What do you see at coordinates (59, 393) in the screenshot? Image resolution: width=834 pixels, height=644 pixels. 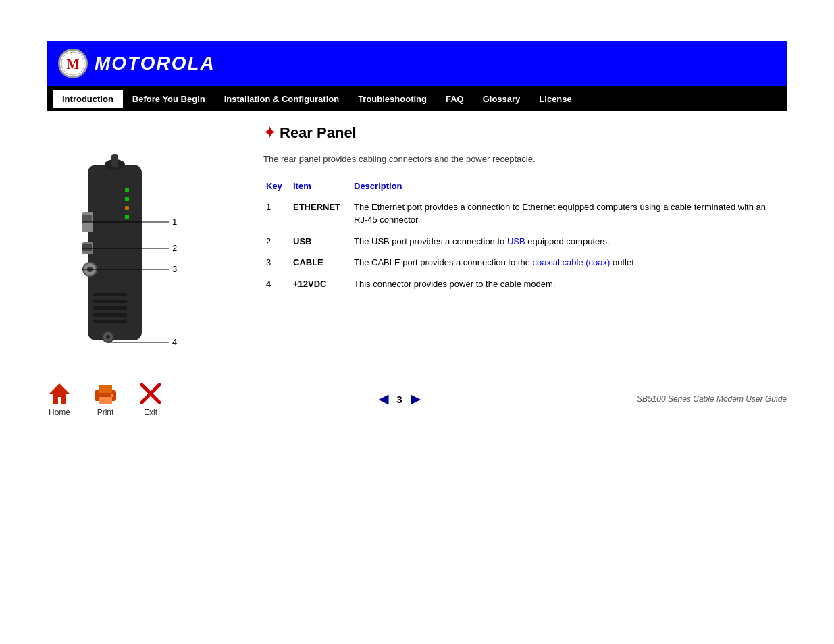 I see `home-icon` at bounding box center [59, 393].